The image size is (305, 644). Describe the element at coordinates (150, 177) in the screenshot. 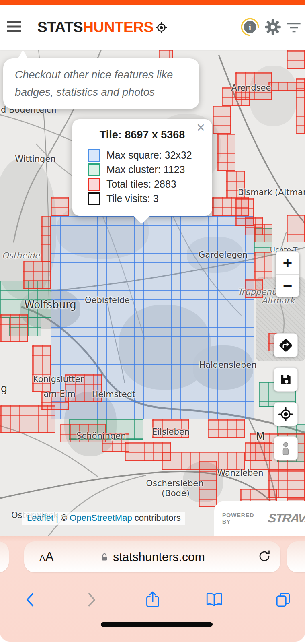

I see `popup-legend: Max square: 32x32 Max cluster: 1123 Tota…` at that location.